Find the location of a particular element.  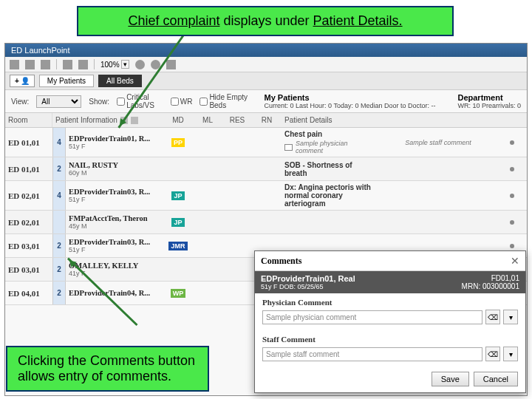

room-cell: ED 04,01 is located at coordinates (29, 293).